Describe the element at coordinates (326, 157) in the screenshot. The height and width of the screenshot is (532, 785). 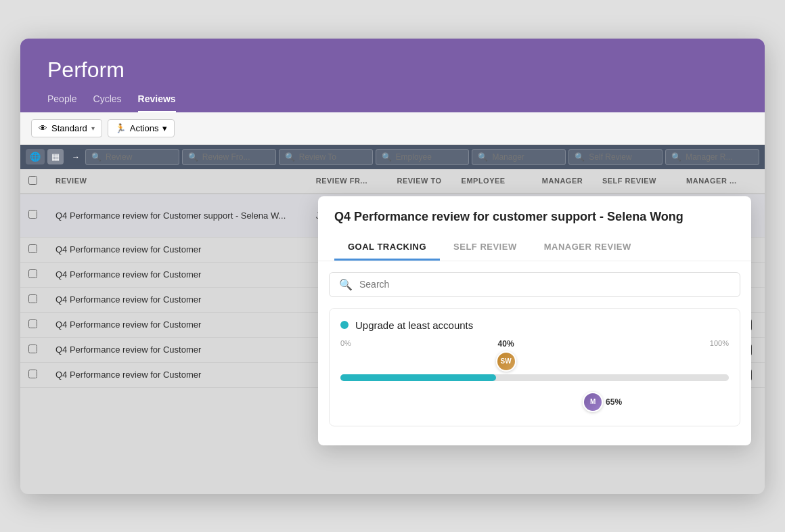
I see `review-to-filter: 🔍` at that location.